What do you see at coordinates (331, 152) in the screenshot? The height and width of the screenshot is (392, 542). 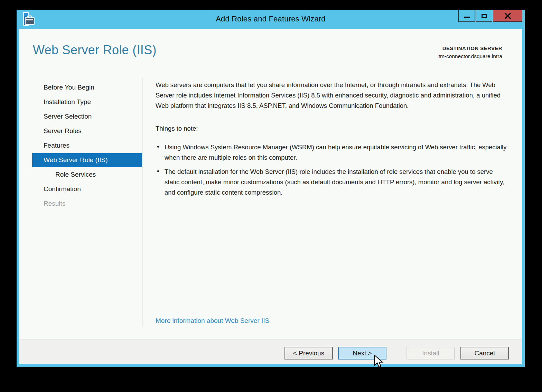 I see `note-item: • Using Windows System Resource Manager …` at bounding box center [331, 152].